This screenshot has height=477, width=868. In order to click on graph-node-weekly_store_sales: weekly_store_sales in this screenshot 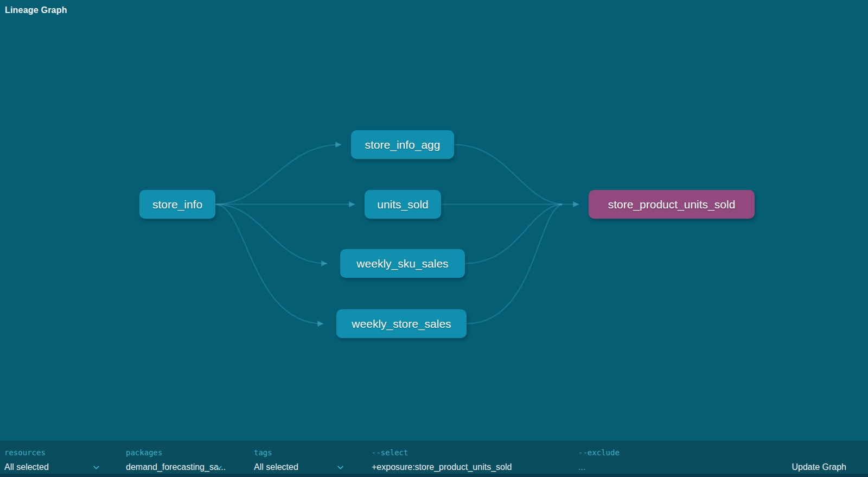, I will do `click(401, 323)`.